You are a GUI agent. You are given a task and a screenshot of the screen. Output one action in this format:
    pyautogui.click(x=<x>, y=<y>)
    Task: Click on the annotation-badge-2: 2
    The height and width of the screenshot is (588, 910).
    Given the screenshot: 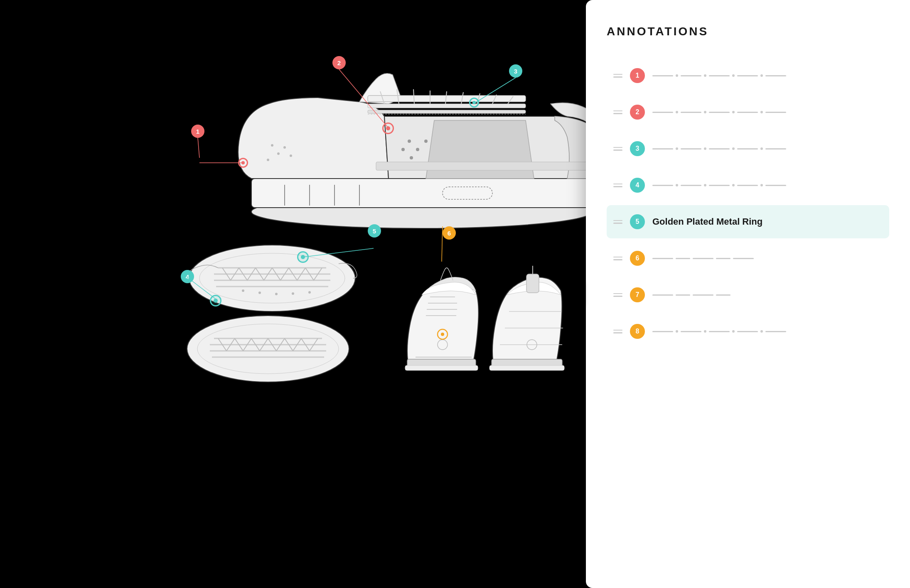 What is the action you would take?
    pyautogui.click(x=637, y=112)
    